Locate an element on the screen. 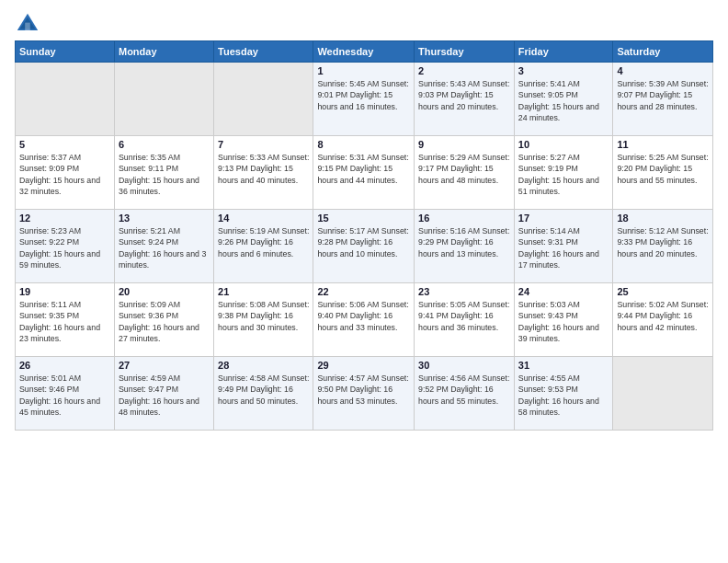 This screenshot has height=563, width=728. day-number: 15 is located at coordinates (364, 218).